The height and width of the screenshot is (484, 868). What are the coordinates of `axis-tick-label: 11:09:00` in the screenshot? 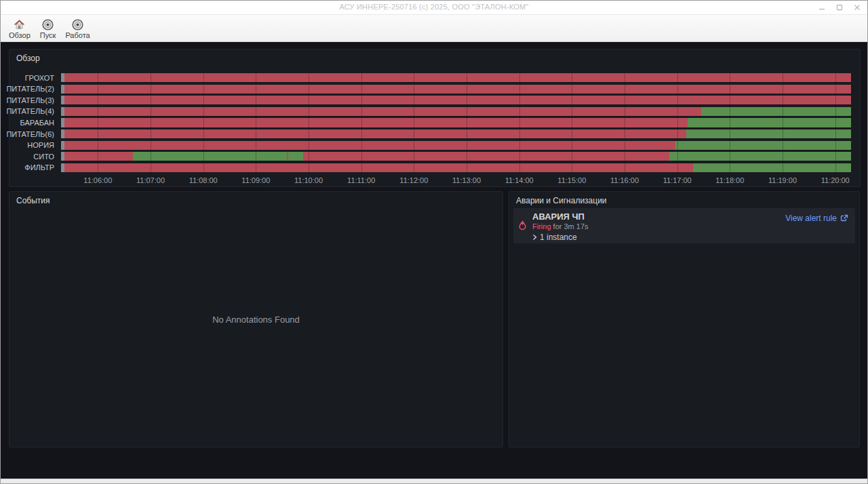 It's located at (256, 180).